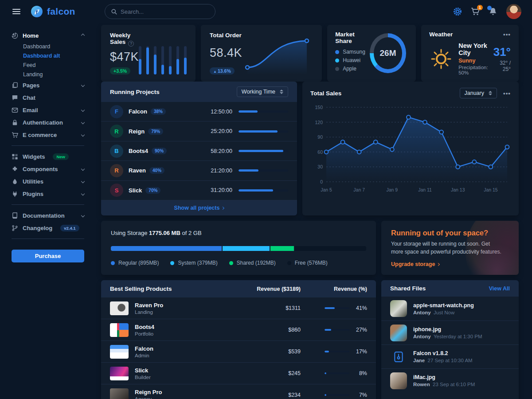  Describe the element at coordinates (256, 263) in the screenshot. I see `legend-label: Shared (192MB)` at that location.